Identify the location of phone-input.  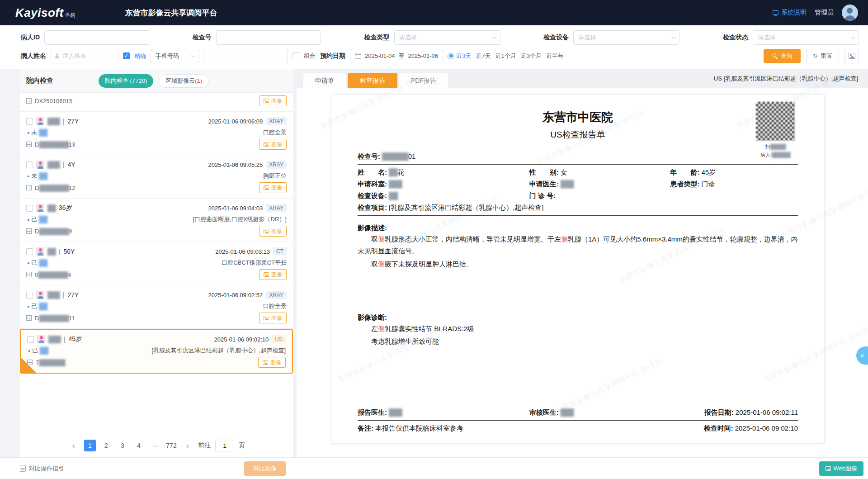
(246, 56).